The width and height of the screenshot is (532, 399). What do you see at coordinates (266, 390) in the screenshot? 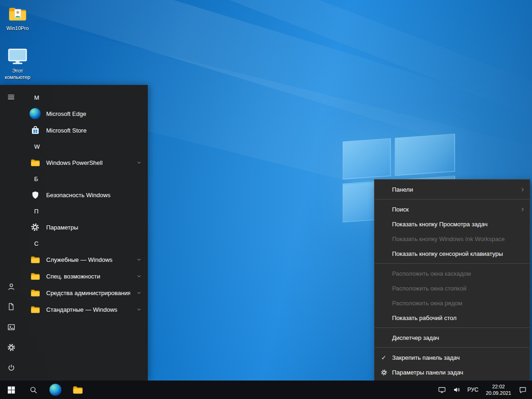
I see `taskbar: РУС 22:02 20.09.2021` at bounding box center [266, 390].